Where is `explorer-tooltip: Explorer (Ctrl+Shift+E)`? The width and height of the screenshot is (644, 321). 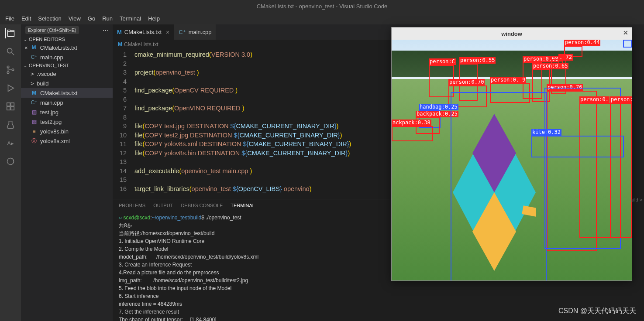
explorer-tooltip: Explorer (Ctrl+Shift+E) is located at coordinates (52, 30).